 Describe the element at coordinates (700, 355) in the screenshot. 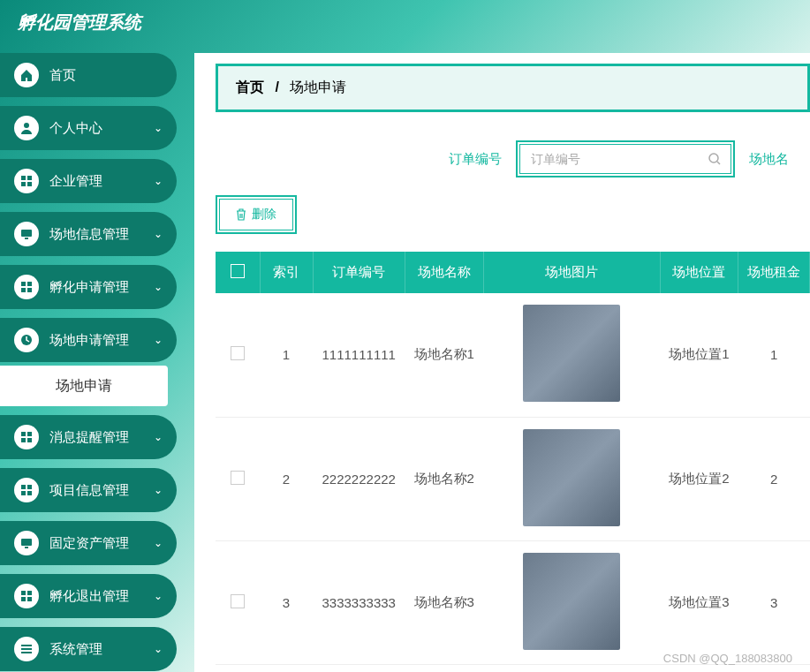

I see `cell-location: 场地位置1` at that location.